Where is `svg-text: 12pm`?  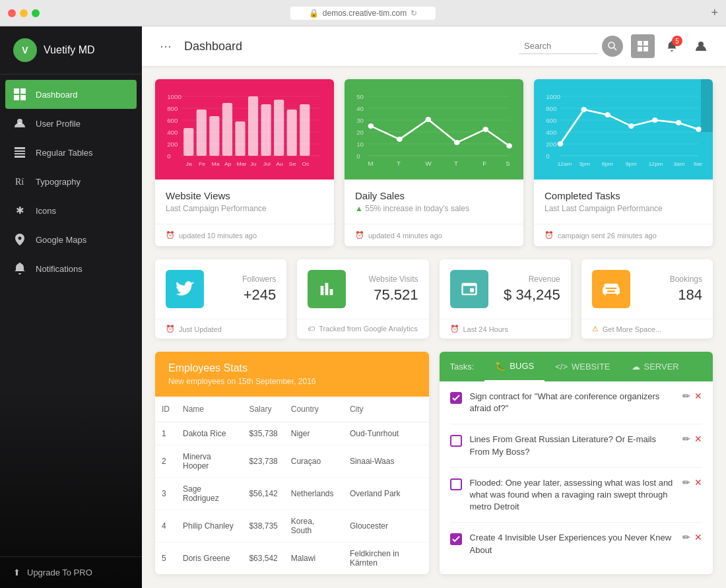 svg-text: 12pm is located at coordinates (656, 164).